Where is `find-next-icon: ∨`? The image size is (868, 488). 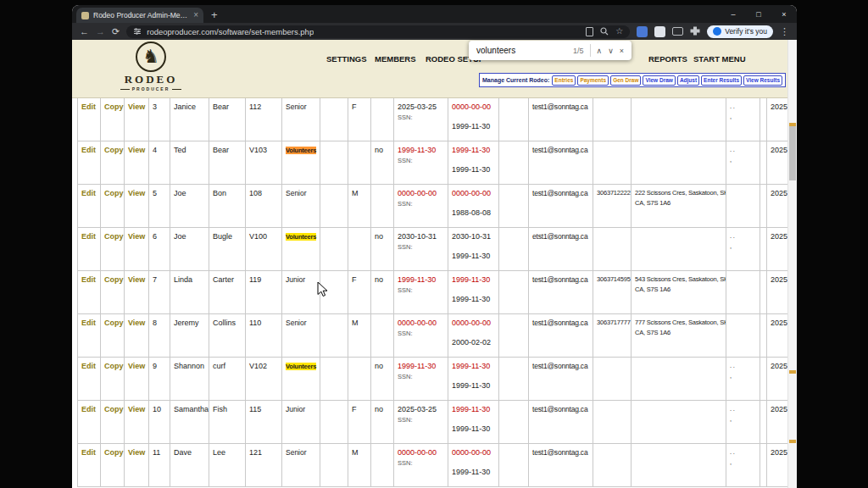 find-next-icon: ∨ is located at coordinates (610, 51).